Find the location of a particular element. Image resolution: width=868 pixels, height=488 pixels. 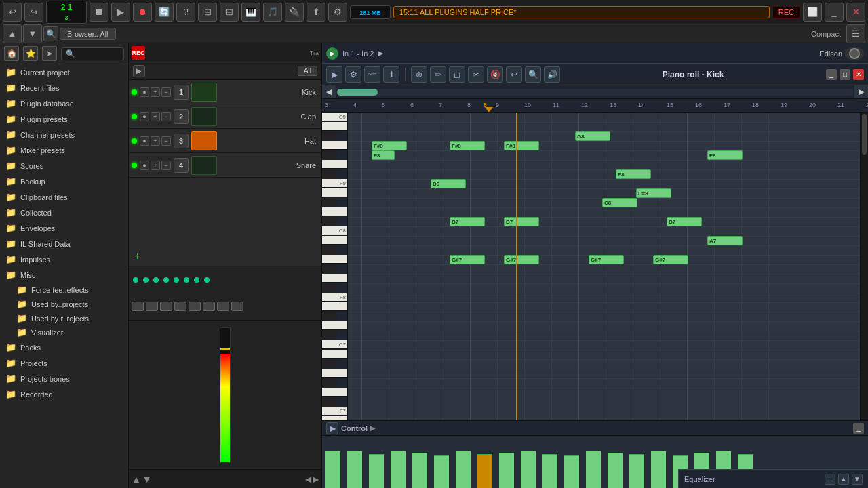

view-toggle-btn: ☰ is located at coordinates (856, 34).